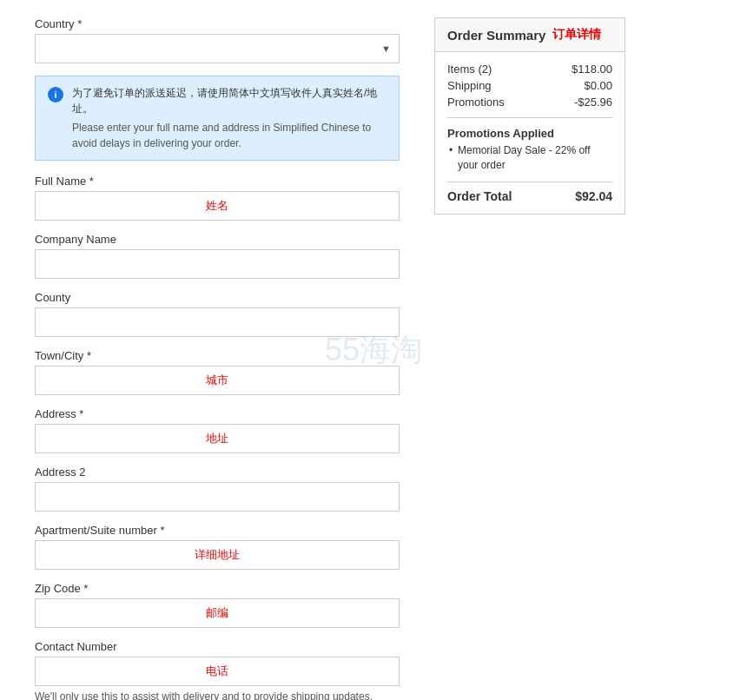 The height and width of the screenshot is (700, 747). Describe the element at coordinates (593, 102) in the screenshot. I see `promotions-value: -$25.96` at that location.